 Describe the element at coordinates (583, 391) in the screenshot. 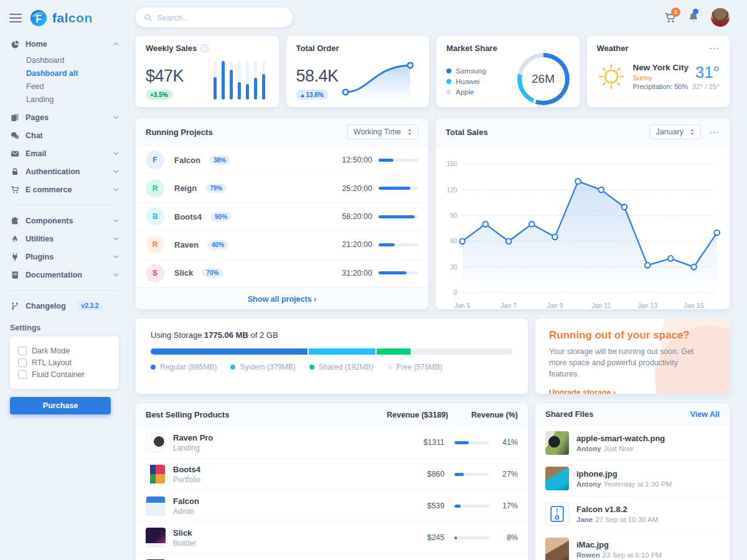

I see `upgrade-storage-link: Upgrade storage ›` at that location.